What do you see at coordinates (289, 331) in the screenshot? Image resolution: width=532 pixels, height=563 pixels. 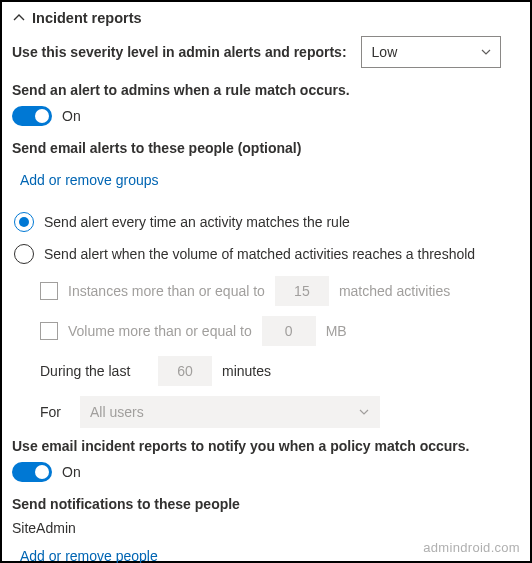 I see `volume-input` at bounding box center [289, 331].